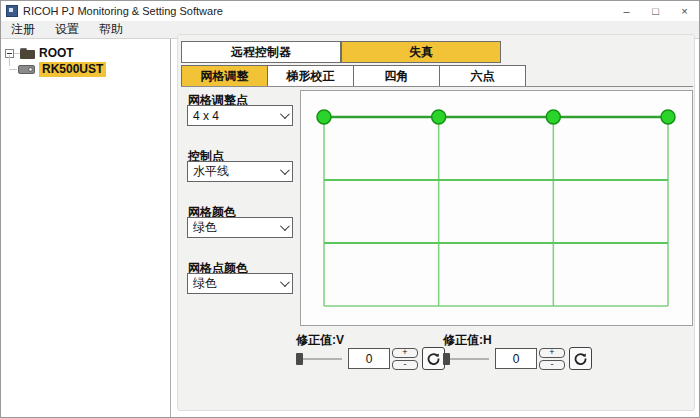  Describe the element at coordinates (552, 359) in the screenshot. I see `correction-h-spinner: + -` at that location.